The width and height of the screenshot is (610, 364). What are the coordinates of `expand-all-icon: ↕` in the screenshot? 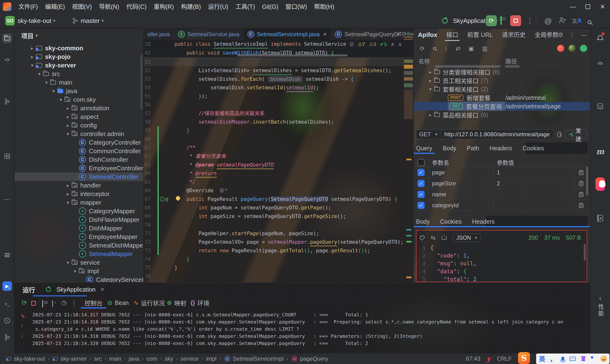 It's located at (446, 49).